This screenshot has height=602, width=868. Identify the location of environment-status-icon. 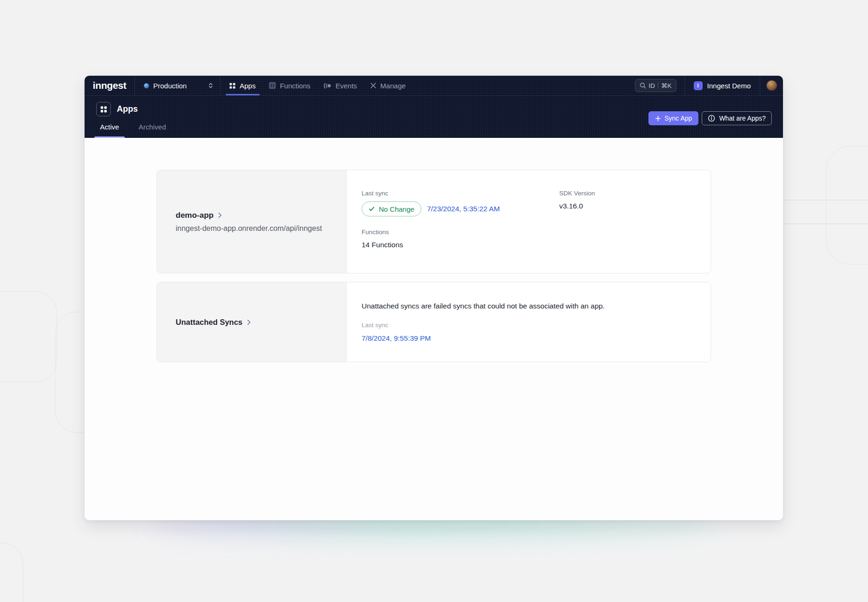
(147, 86).